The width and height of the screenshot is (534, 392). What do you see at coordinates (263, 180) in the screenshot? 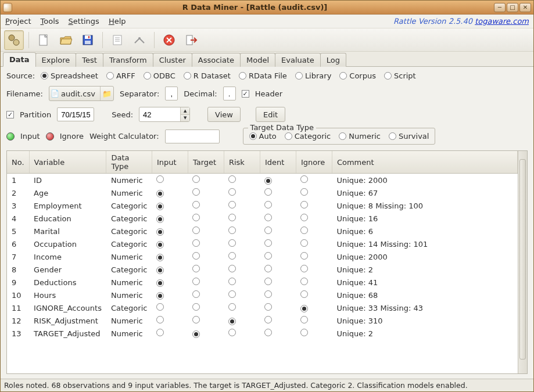
I see `table-row: 1IDNumericUnique: 2000` at bounding box center [263, 180].